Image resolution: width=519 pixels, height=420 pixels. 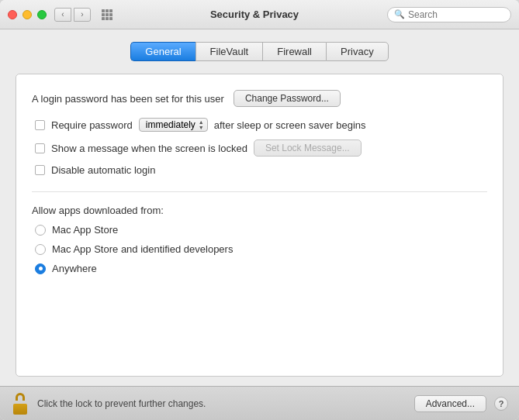 What do you see at coordinates (450, 404) in the screenshot?
I see `advanced-button: Advanced...` at bounding box center [450, 404].